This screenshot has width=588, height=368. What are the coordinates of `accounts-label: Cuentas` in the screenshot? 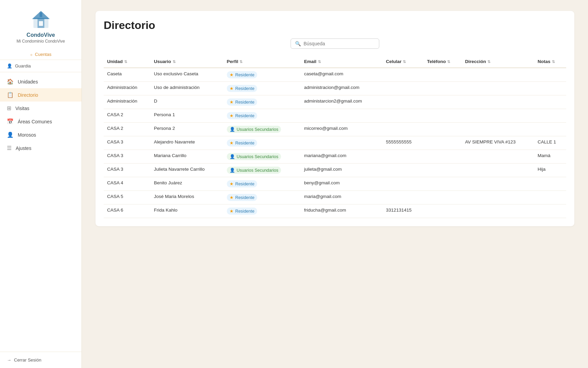 It's located at (43, 55).